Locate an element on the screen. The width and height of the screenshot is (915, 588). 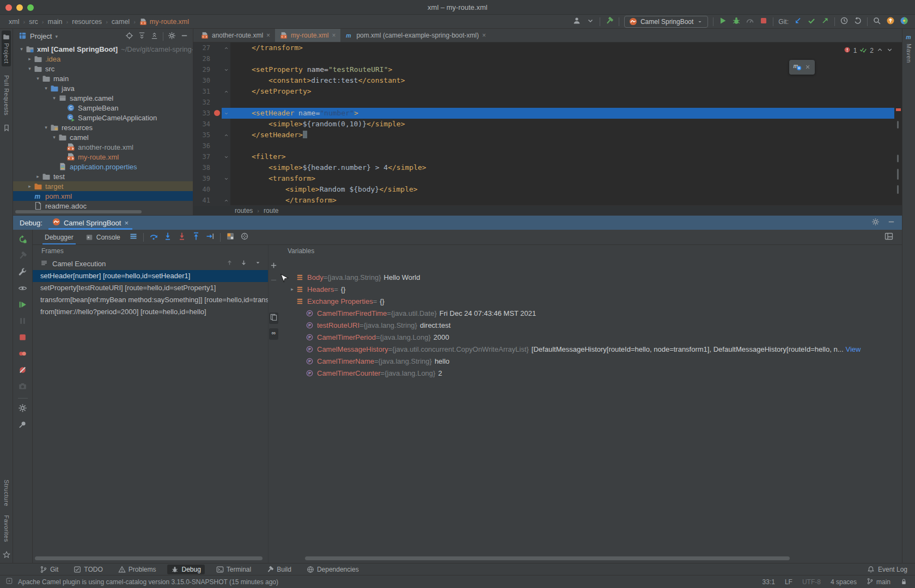
code-line-37: 37<filter> is located at coordinates (544, 157).